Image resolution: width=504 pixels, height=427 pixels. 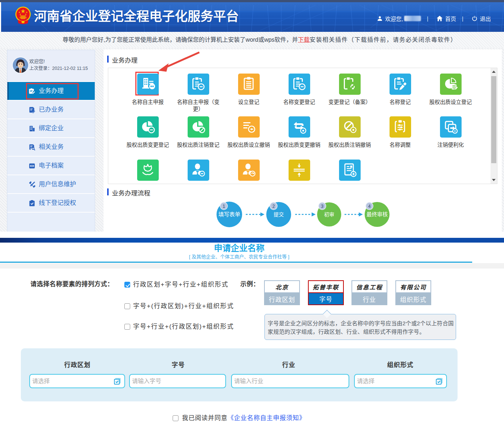 I want to click on svg-text: 提交, so click(x=279, y=214).